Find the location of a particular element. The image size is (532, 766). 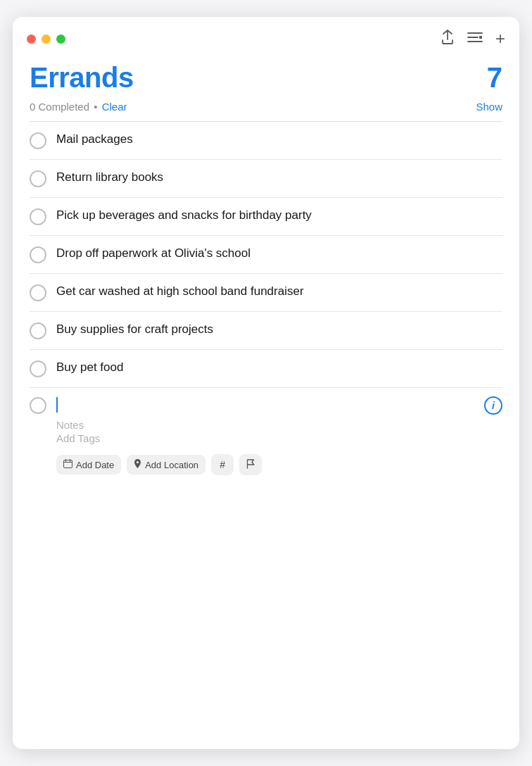

list-header: Errands 7 is located at coordinates (266, 76).